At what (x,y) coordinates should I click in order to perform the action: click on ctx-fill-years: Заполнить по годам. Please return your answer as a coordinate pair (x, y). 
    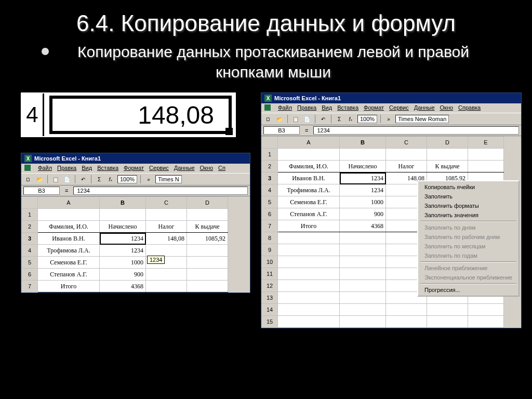
    Looking at the image, I should click on (469, 256).